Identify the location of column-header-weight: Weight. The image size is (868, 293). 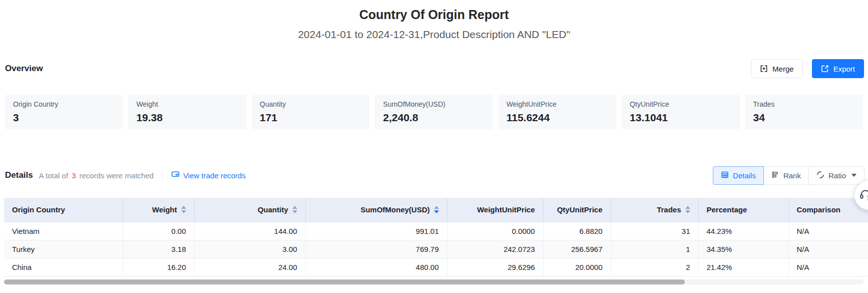
(158, 210).